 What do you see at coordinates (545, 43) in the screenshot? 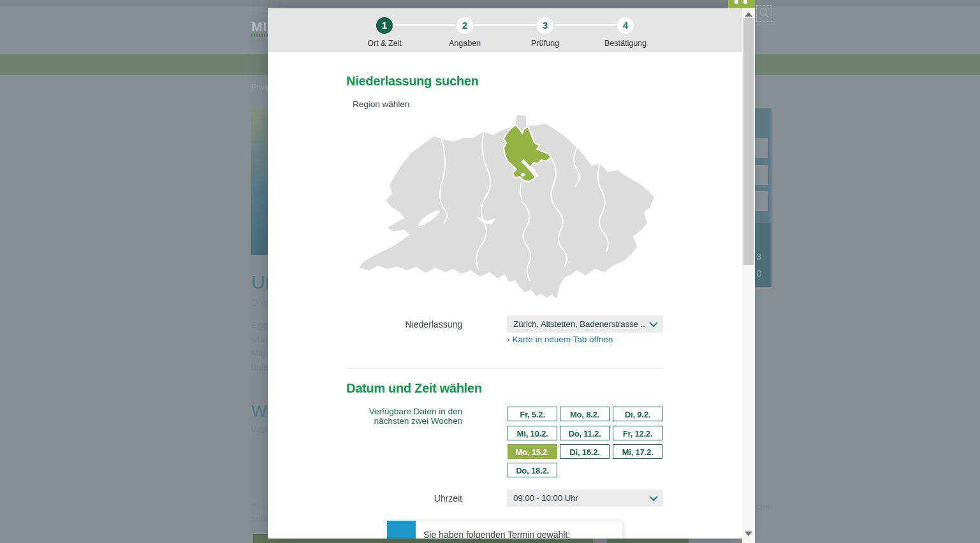
I see `step-3-label: Prüfung` at bounding box center [545, 43].